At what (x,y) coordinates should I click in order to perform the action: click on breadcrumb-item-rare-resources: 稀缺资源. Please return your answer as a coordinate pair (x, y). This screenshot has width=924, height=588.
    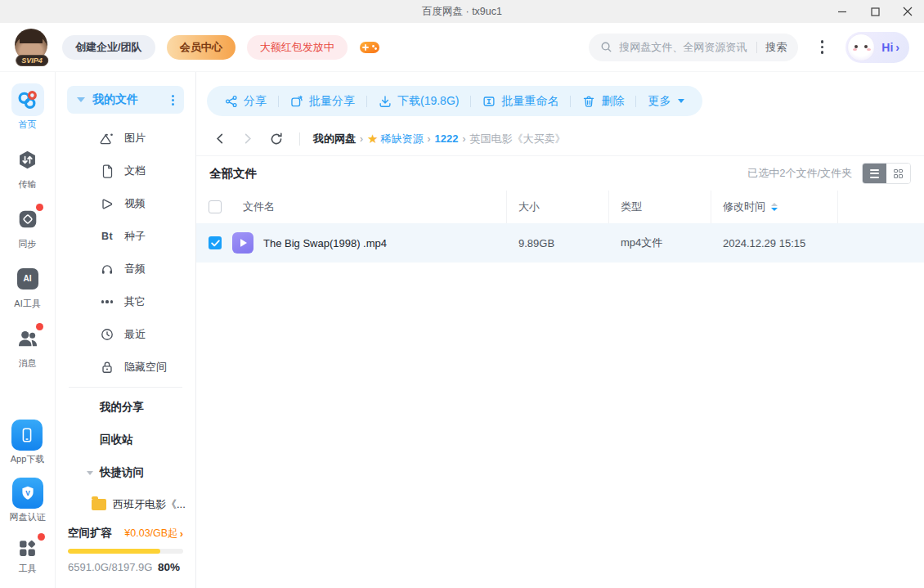
    Looking at the image, I should click on (401, 139).